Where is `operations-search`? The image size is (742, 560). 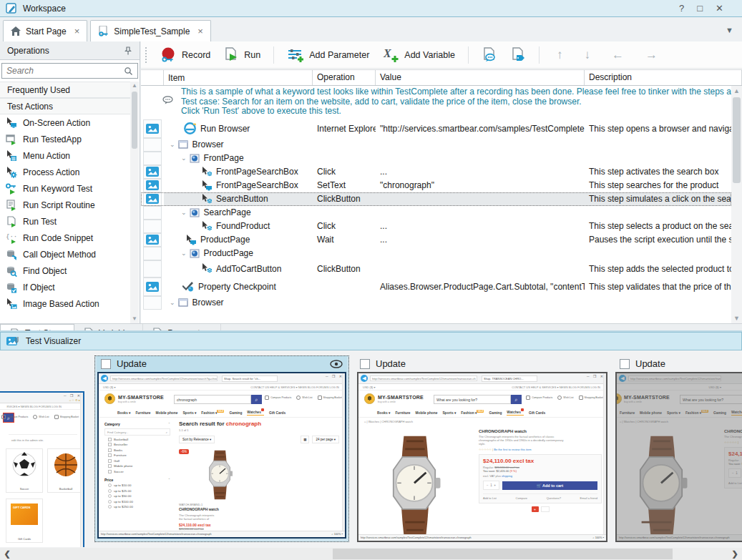
operations-search is located at coordinates (70, 71).